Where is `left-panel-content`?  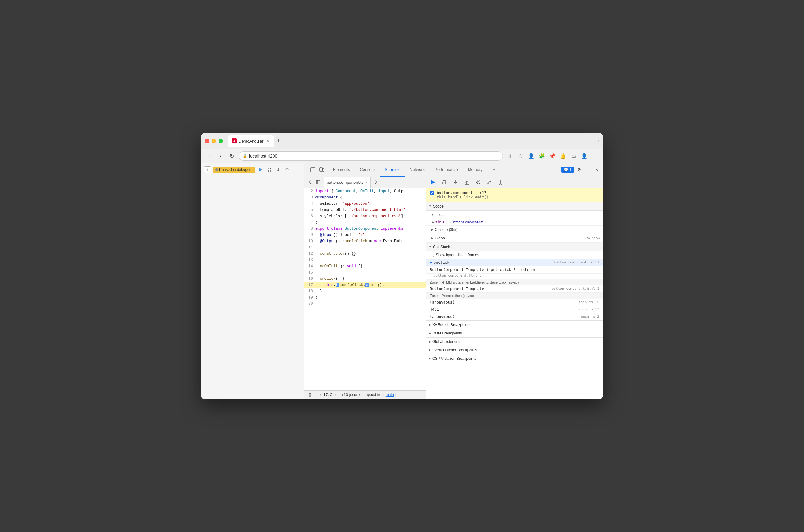
left-panel-content is located at coordinates (252, 288).